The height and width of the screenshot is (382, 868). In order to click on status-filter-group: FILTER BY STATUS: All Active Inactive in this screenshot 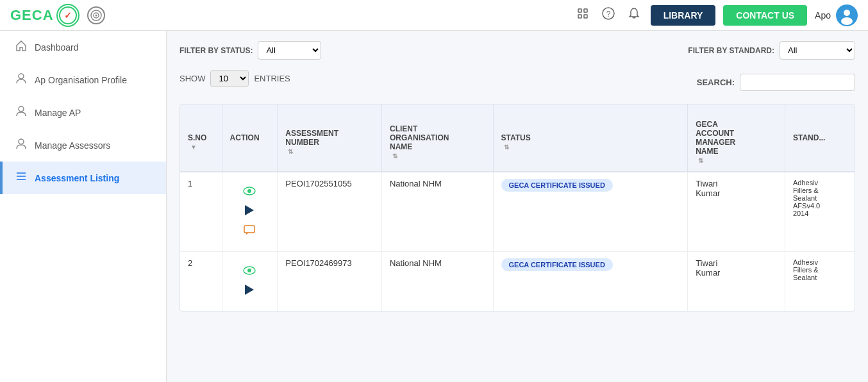, I will do `click(250, 50)`.